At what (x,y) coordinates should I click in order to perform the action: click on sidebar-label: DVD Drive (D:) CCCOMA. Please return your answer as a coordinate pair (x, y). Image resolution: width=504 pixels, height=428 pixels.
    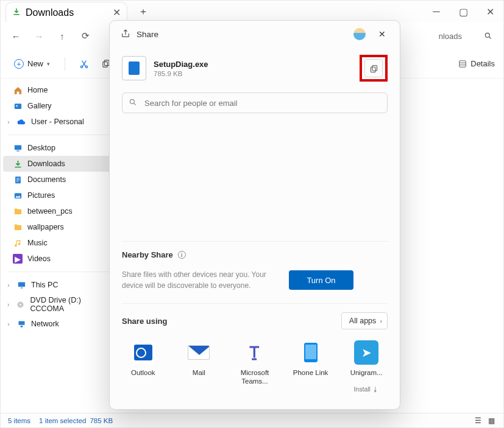
    Looking at the image, I should click on (71, 304).